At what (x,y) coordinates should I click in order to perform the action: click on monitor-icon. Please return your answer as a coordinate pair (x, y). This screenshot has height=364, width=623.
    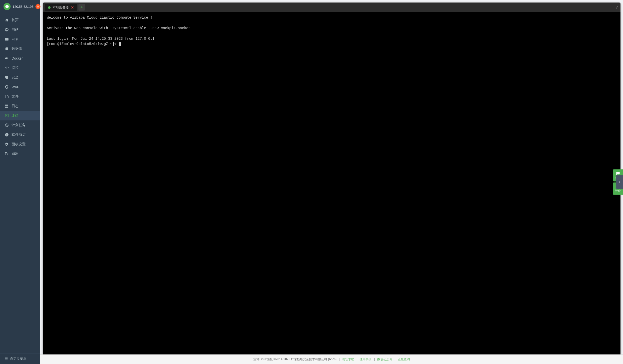
    Looking at the image, I should click on (7, 68).